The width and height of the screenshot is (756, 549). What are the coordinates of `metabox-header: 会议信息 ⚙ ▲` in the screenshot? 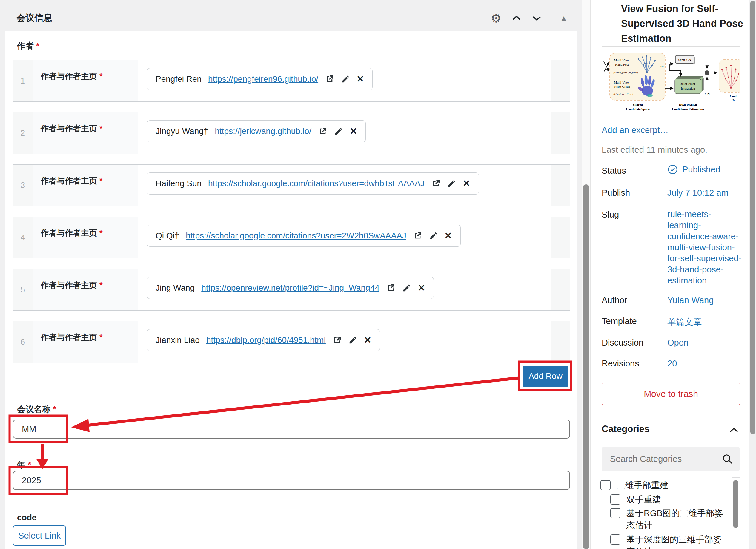 It's located at (291, 18).